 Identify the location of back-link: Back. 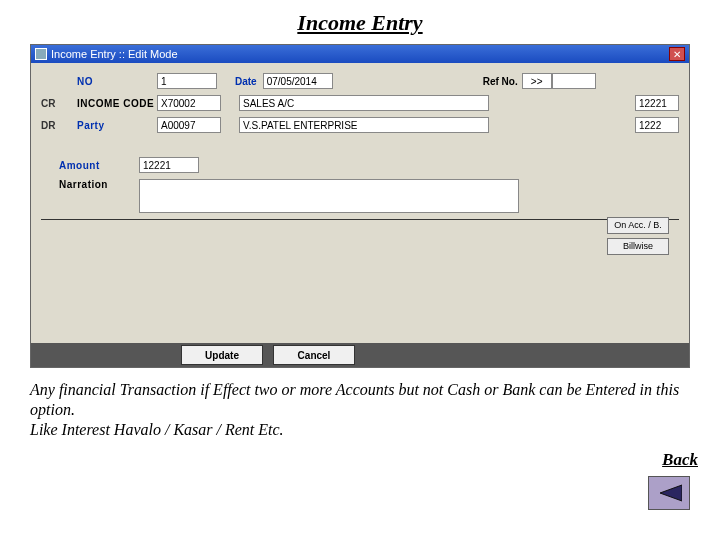
(349, 460).